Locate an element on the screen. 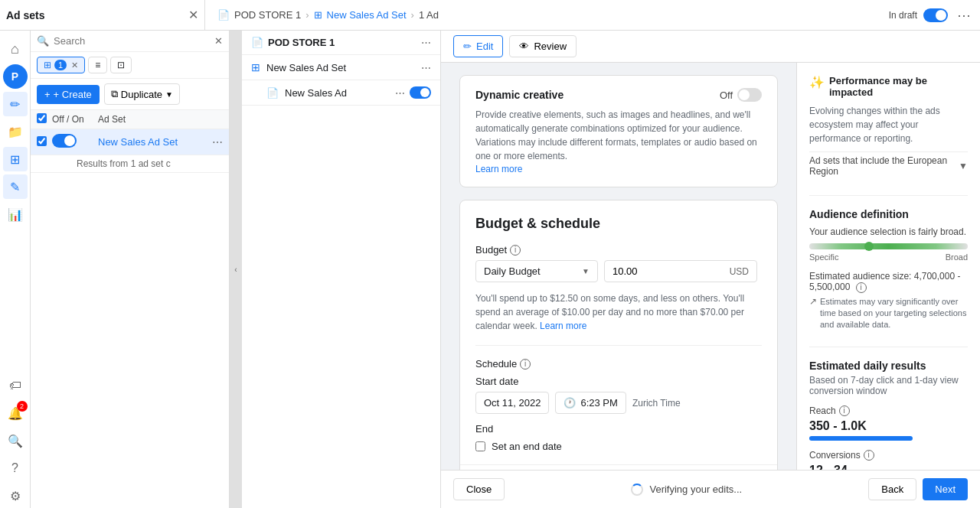 The image size is (980, 508). row-more-icon: ⋯ is located at coordinates (217, 142).